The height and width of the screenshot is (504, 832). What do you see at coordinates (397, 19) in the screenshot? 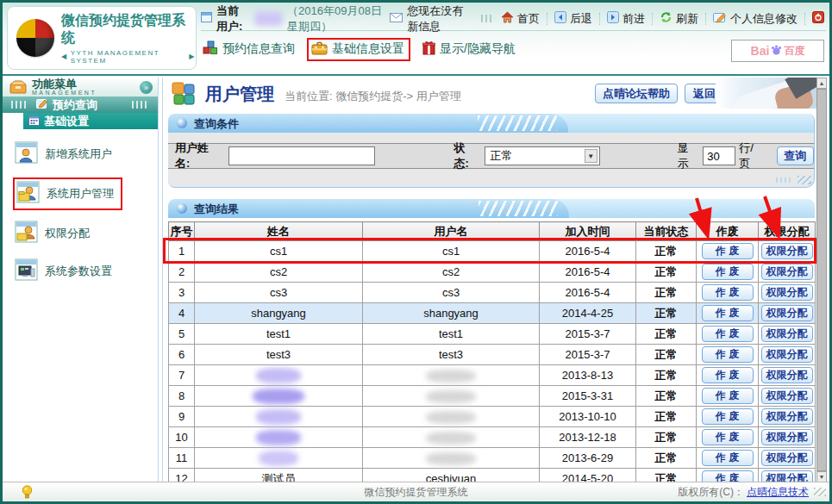
I see `envelope-icon` at bounding box center [397, 19].